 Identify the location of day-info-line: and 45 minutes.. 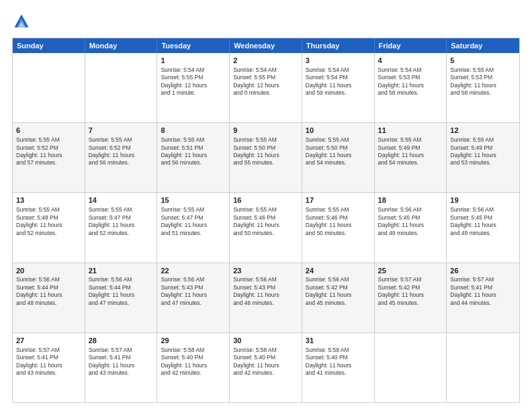
(411, 304).